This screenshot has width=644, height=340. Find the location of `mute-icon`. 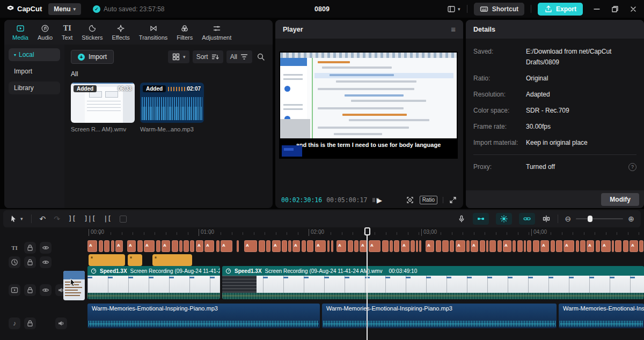

mute-icon is located at coordinates (61, 323).